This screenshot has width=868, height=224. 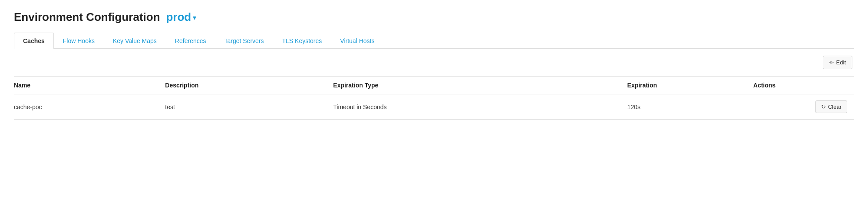 I want to click on tab-caches: Caches, so click(x=34, y=41).